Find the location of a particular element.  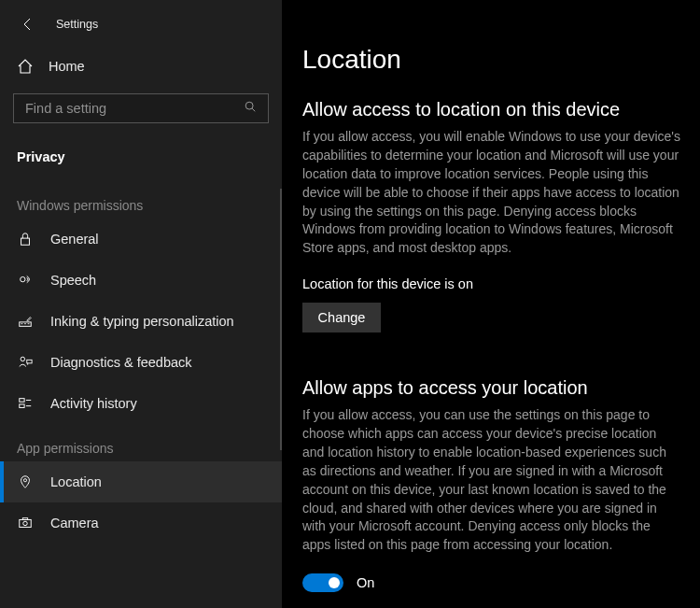

location-icon is located at coordinates (25, 482).